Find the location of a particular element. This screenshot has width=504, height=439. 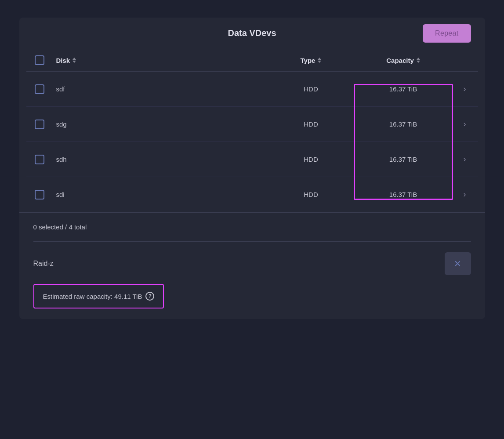

disk-type-3: HDD is located at coordinates (311, 194).